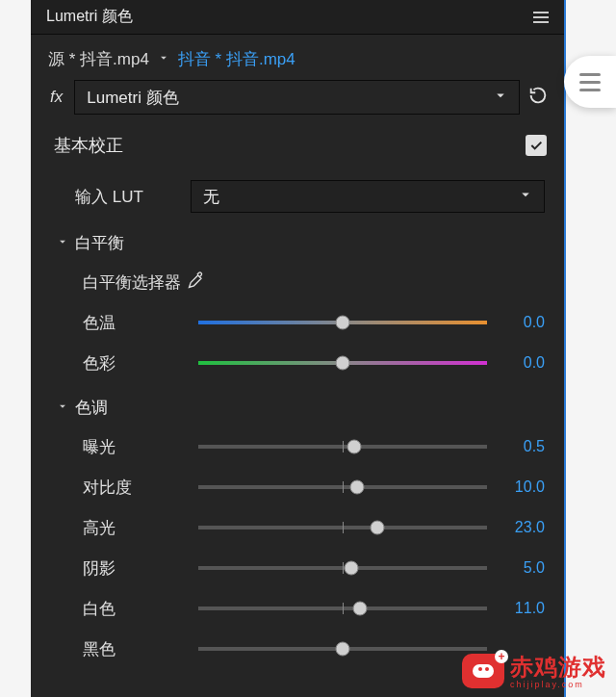 This screenshot has width=616, height=697. Describe the element at coordinates (558, 684) in the screenshot. I see `watermark-domain: chijiplay.com` at that location.